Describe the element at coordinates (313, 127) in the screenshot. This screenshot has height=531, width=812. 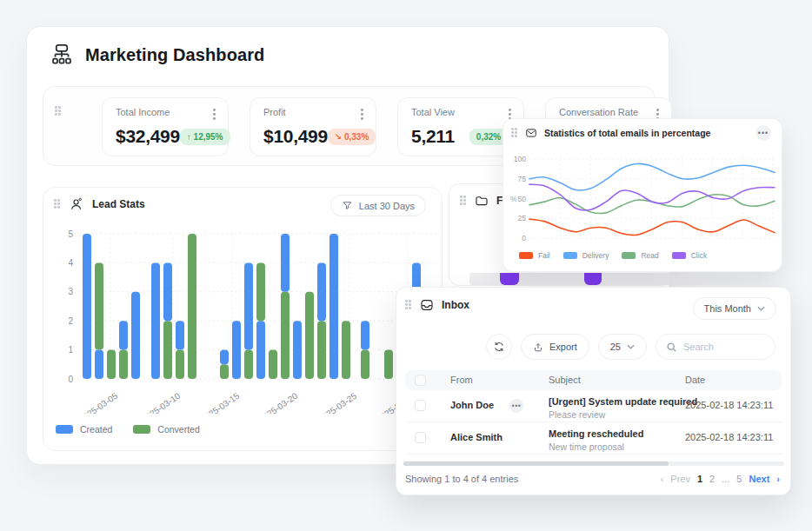
I see `stat-card-profit: Profit$10,499↘ 0,33%` at that location.